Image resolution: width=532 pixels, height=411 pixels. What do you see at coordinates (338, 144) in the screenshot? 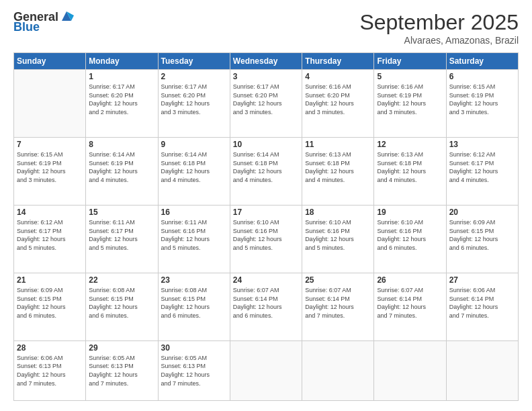
I see `day-number: 11` at bounding box center [338, 144].